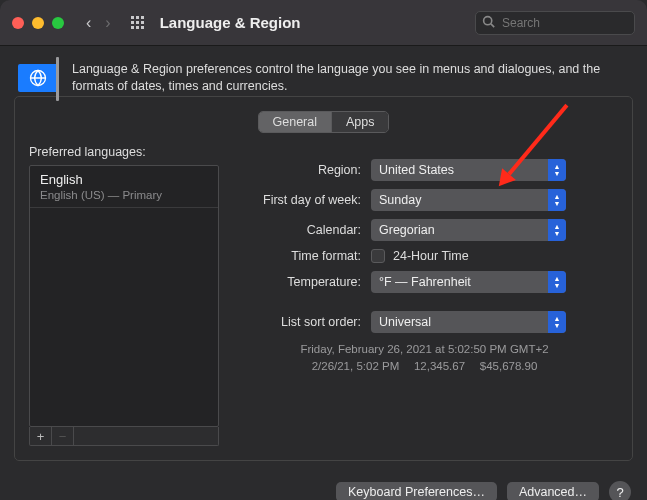  Describe the element at coordinates (58, 23) in the screenshot. I see `fullscreen-window-button` at that location.